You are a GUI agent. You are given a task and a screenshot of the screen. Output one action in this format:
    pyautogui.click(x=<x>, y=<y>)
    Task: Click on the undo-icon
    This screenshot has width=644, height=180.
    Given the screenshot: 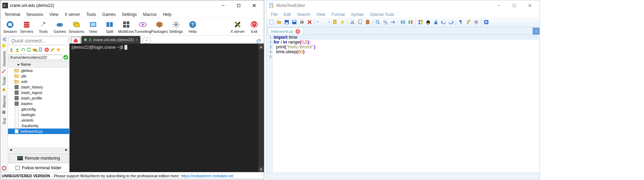 What is the action you would take?
    pyautogui.click(x=443, y=23)
    